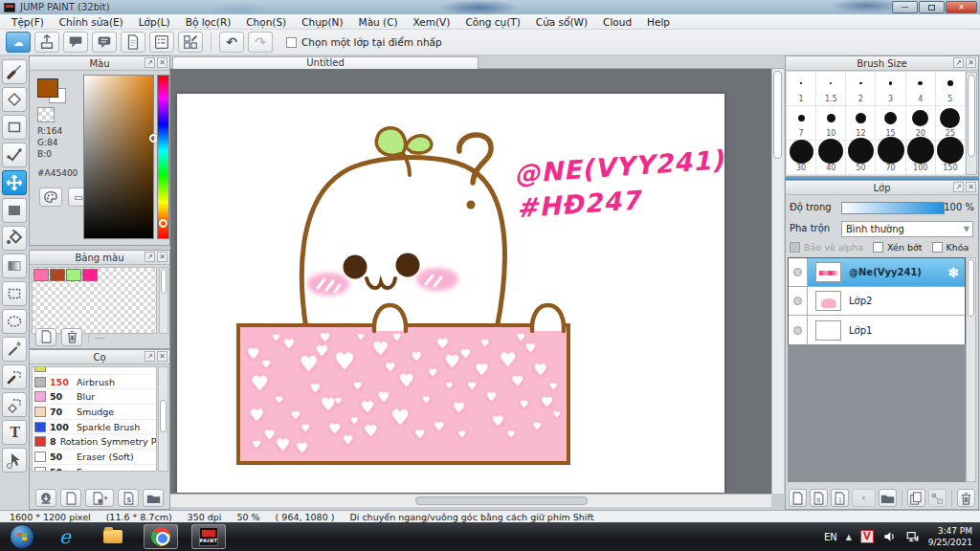 The image size is (980, 551). I want to click on canvas-vertical-scrollbar, so click(777, 281).